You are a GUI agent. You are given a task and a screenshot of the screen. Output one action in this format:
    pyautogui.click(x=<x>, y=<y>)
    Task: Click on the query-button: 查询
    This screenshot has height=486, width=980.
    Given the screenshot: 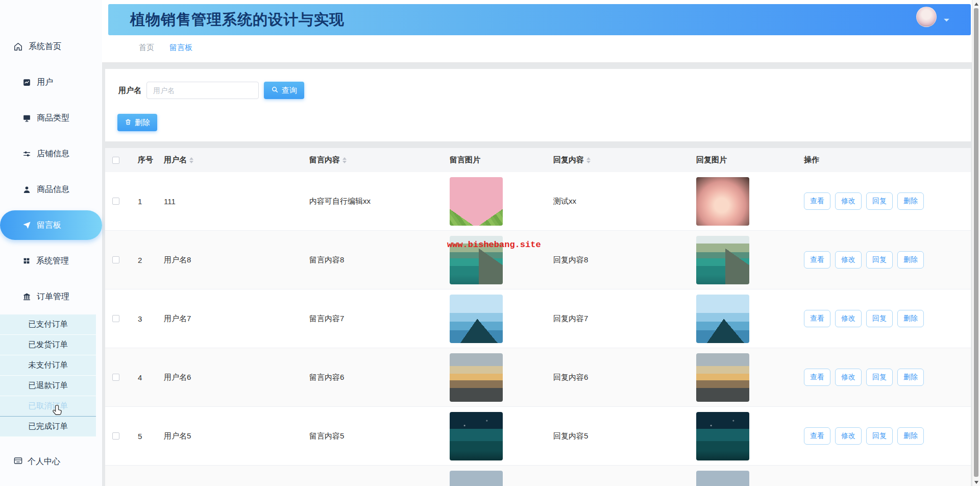 What is the action you would take?
    pyautogui.click(x=284, y=90)
    